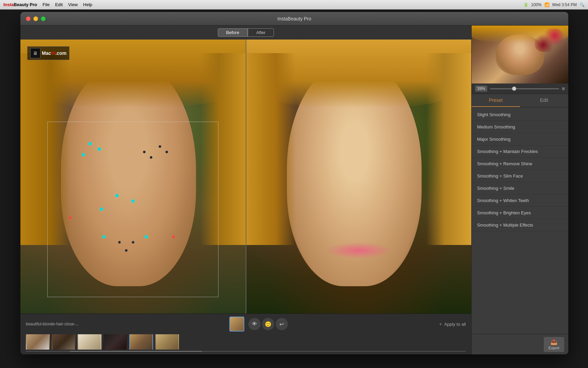 The image size is (588, 368). What do you see at coordinates (520, 201) in the screenshot?
I see `preset-whiten-teeth: Smoothing + Whiten Teeth` at bounding box center [520, 201].